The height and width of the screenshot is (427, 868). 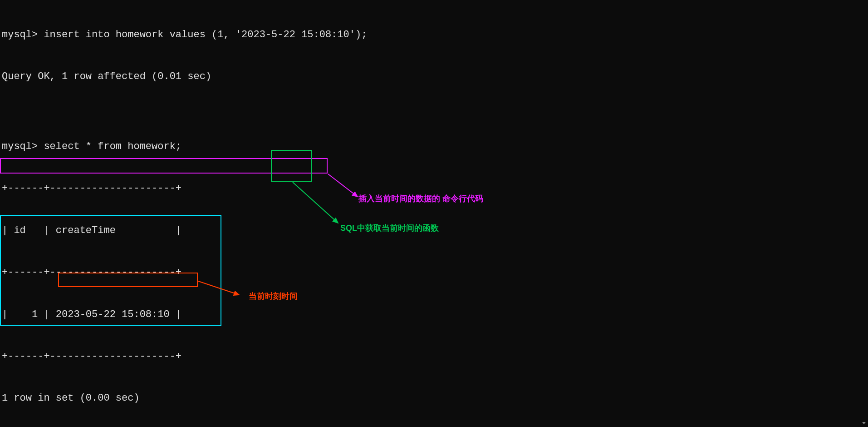 What do you see at coordinates (434, 399) in the screenshot?
I see `terminal-line: 1 row in set (0.00 sec)` at bounding box center [434, 399].